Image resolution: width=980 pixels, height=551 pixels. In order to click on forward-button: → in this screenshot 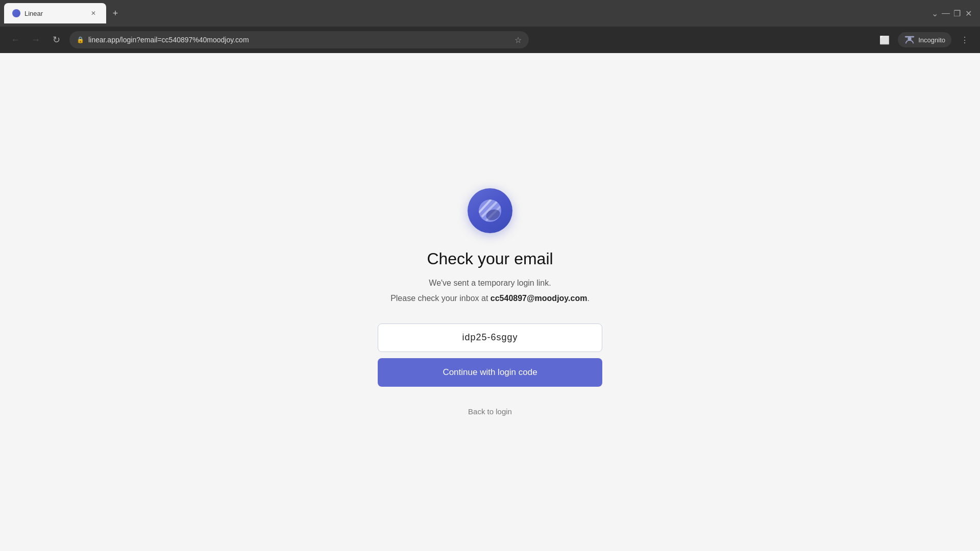, I will do `click(36, 40)`.